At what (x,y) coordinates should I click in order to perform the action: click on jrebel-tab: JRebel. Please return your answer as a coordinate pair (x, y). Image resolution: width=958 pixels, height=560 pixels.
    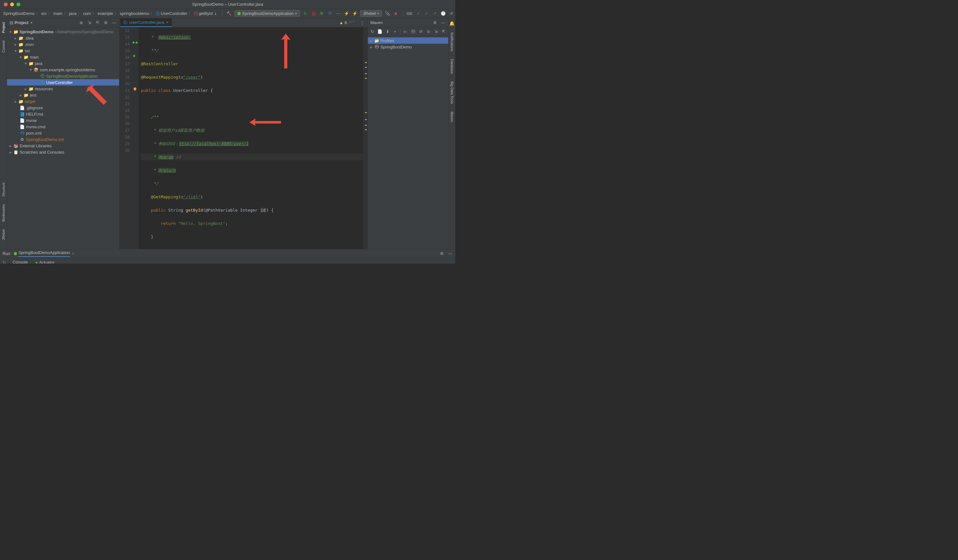
    Looking at the image, I should click on (3, 235).